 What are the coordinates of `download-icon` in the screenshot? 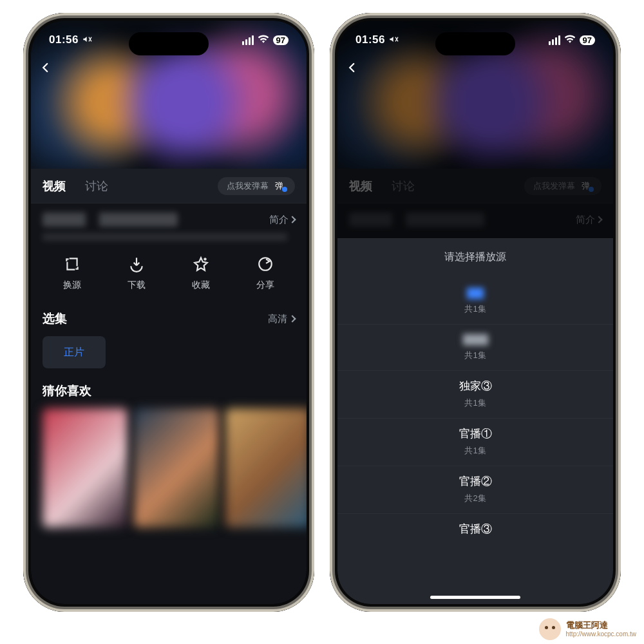 It's located at (137, 264).